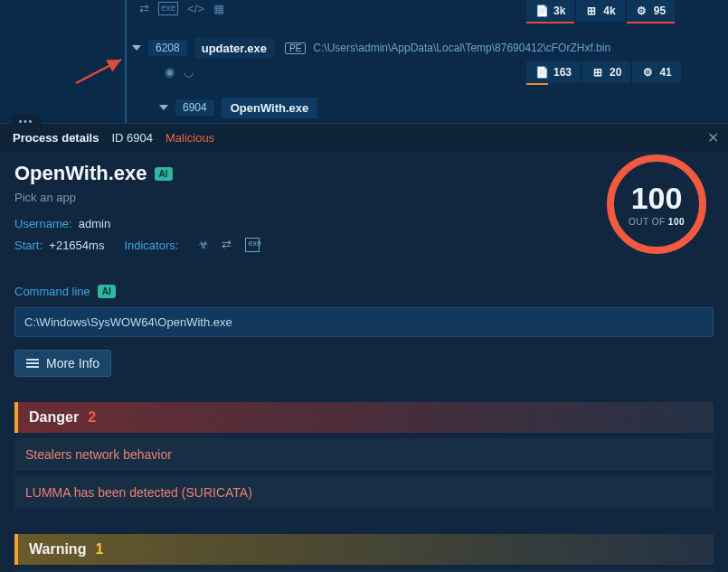 The width and height of the screenshot is (728, 572). I want to click on row1-stat-puzzle: ⊞4k, so click(600, 11).